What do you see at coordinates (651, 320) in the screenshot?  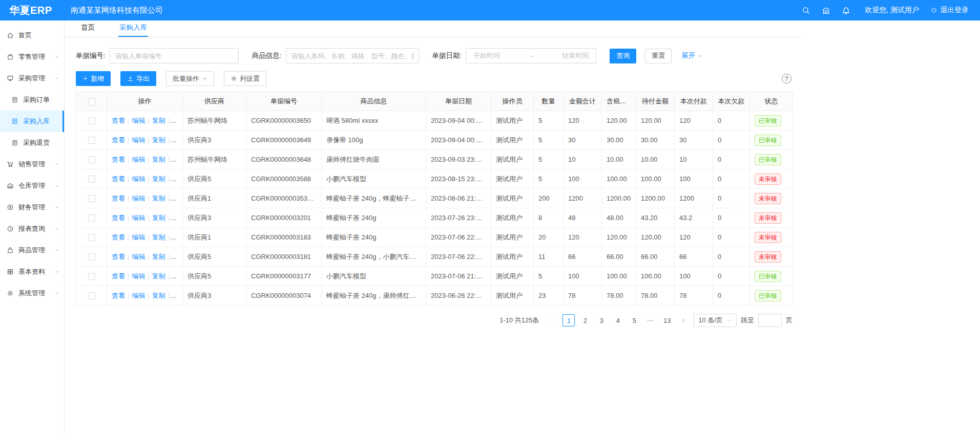 I see `page-ellipsis: •••` at bounding box center [651, 320].